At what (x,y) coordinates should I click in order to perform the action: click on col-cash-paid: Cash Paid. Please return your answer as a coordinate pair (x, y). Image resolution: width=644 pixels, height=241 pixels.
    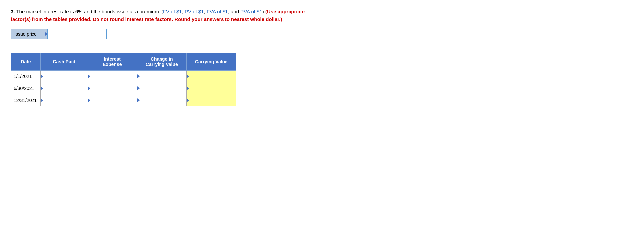
    Looking at the image, I should click on (64, 62).